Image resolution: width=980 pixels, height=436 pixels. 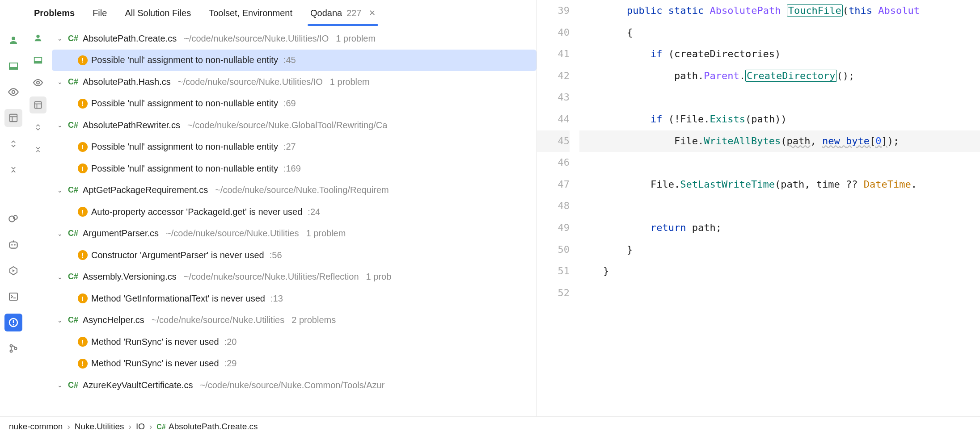 I want to click on breadcrumb: nuke-common › Nuke.Utilities › IO › C# A…, so click(x=490, y=426).